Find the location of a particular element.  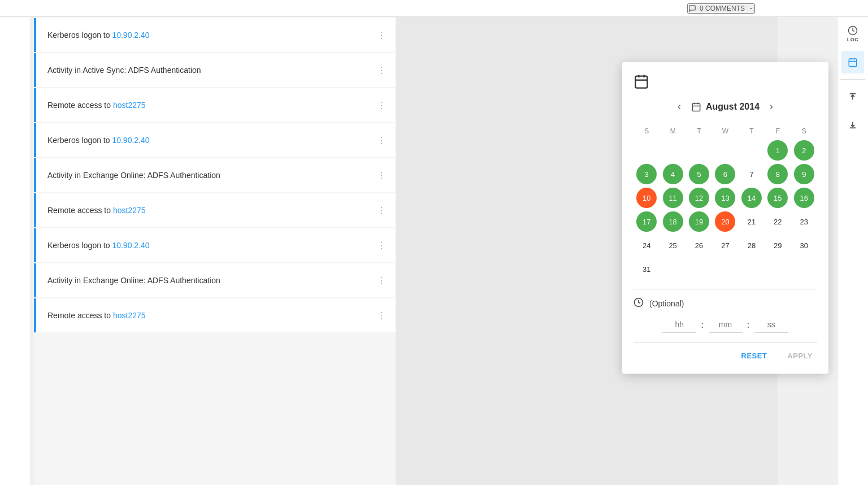

calendar-day-15: 15 is located at coordinates (778, 198).